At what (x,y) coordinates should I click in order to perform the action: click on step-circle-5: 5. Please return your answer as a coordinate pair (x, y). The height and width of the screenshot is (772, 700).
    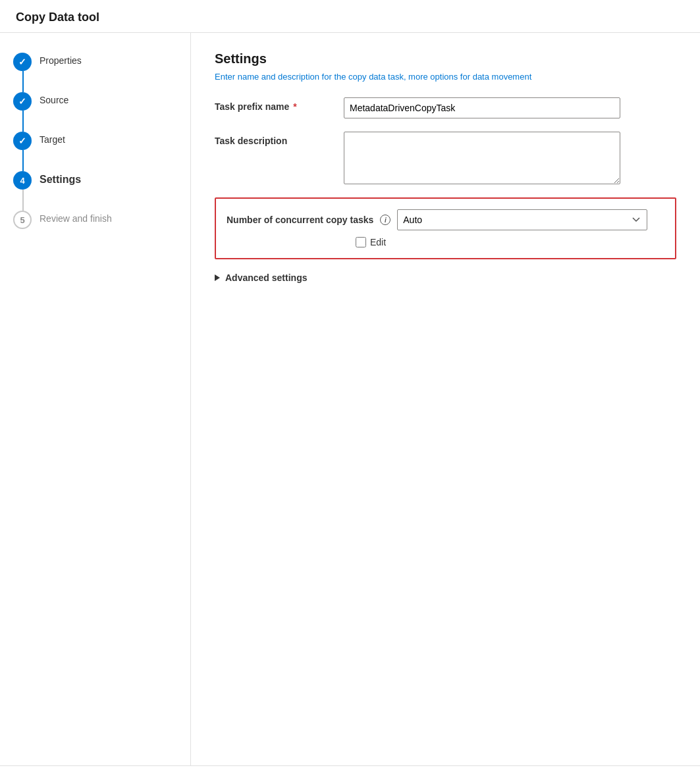
    Looking at the image, I should click on (22, 220).